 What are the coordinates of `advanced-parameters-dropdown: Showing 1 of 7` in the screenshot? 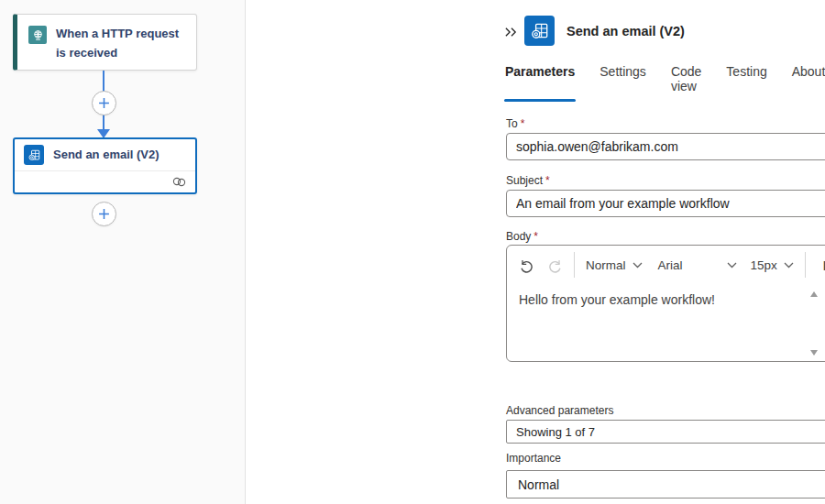 It's located at (666, 432).